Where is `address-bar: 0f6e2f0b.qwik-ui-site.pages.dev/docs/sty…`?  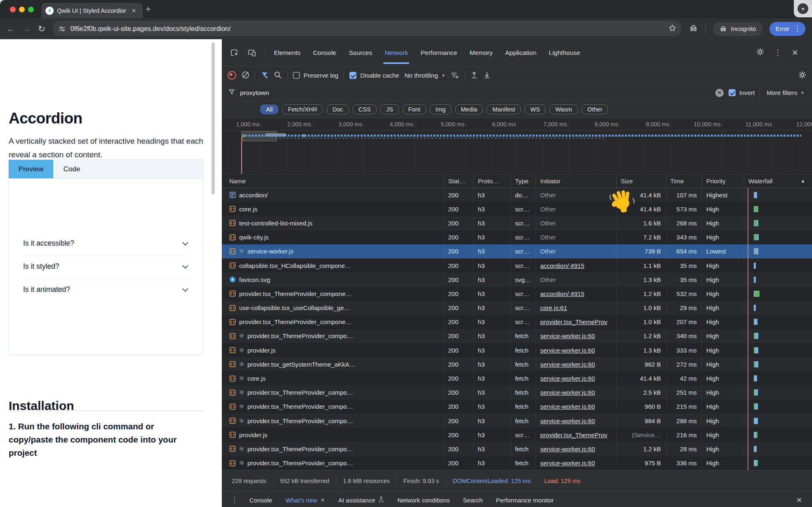
address-bar: 0f6e2f0b.qwik-ui-site.pages.dev/docs/sty… is located at coordinates (367, 29).